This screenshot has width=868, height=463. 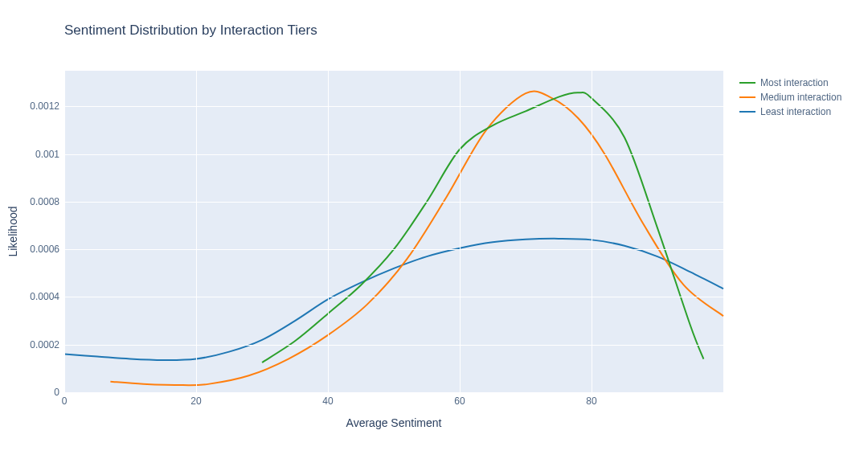 I want to click on x-tick-label: 80, so click(x=592, y=401).